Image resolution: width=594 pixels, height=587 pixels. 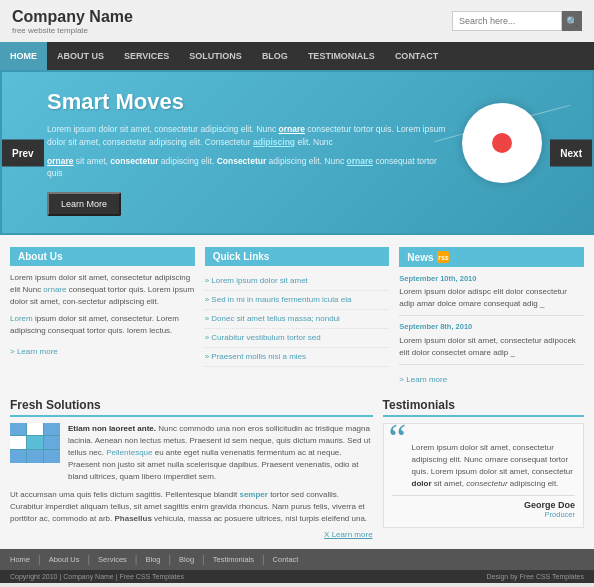 I want to click on quick-link-3: Donec sit amet tellus massa; nondui, so click(x=276, y=318).